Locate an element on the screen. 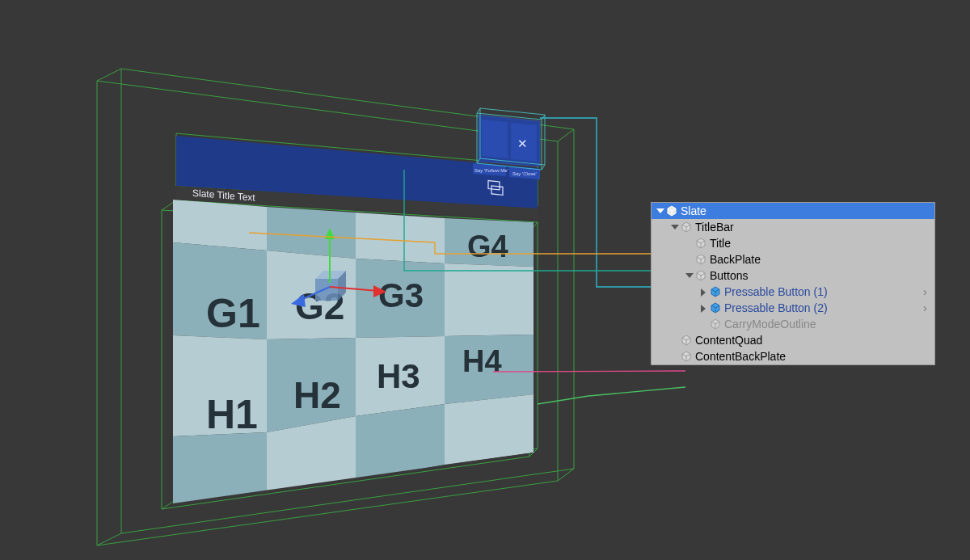 The width and height of the screenshot is (970, 560). hierarchy-panel: Slate TitleBar Title BackPlate Buttons is located at coordinates (793, 284).